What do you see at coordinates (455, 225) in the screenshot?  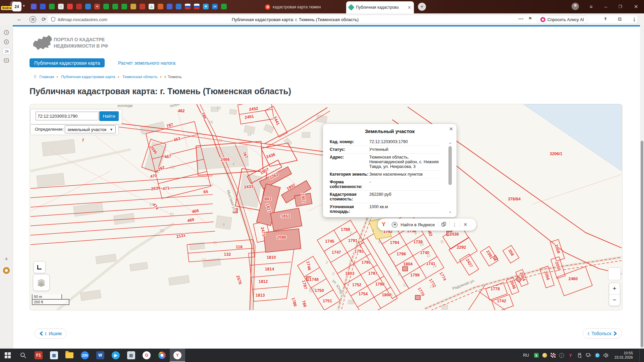 I see `more-vertical-icon: ⋮` at bounding box center [455, 225].